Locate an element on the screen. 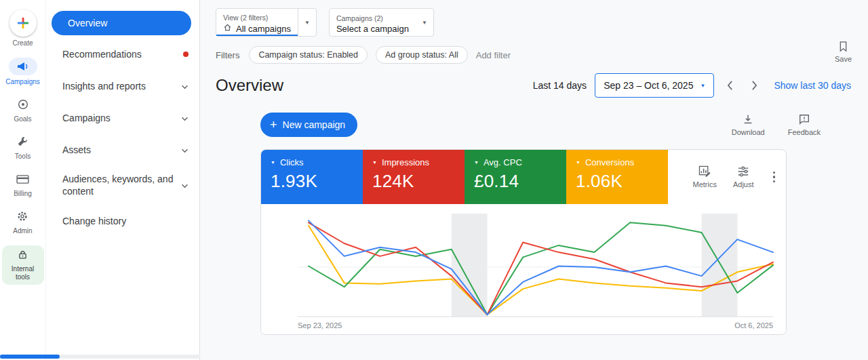 Image resolution: width=868 pixels, height=360 pixels. lock-icon is located at coordinates (23, 256).